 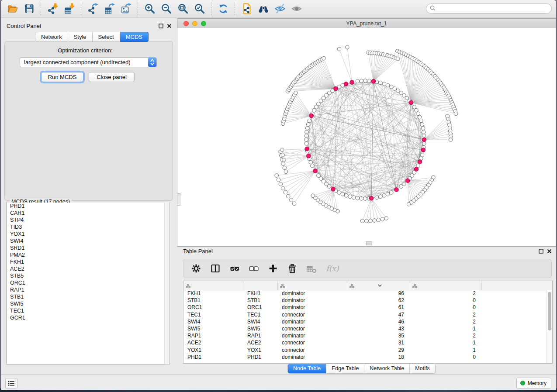 I want to click on zoom-out-icon, so click(x=166, y=9).